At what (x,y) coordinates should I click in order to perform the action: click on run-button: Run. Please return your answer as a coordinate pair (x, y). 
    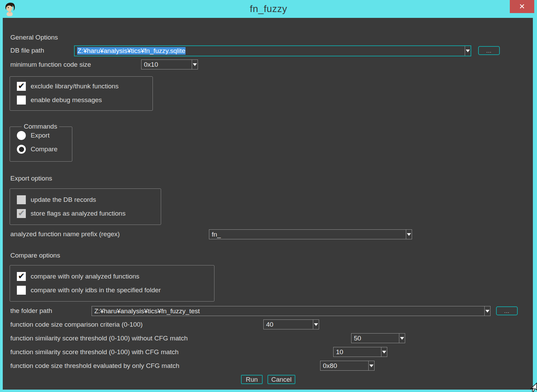
    Looking at the image, I should click on (252, 380).